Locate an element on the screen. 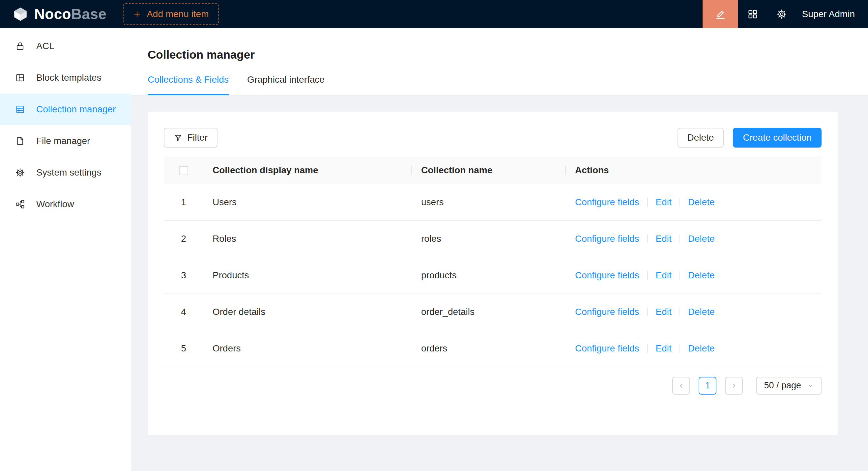 This screenshot has height=471, width=868. plus-icon is located at coordinates (137, 14).